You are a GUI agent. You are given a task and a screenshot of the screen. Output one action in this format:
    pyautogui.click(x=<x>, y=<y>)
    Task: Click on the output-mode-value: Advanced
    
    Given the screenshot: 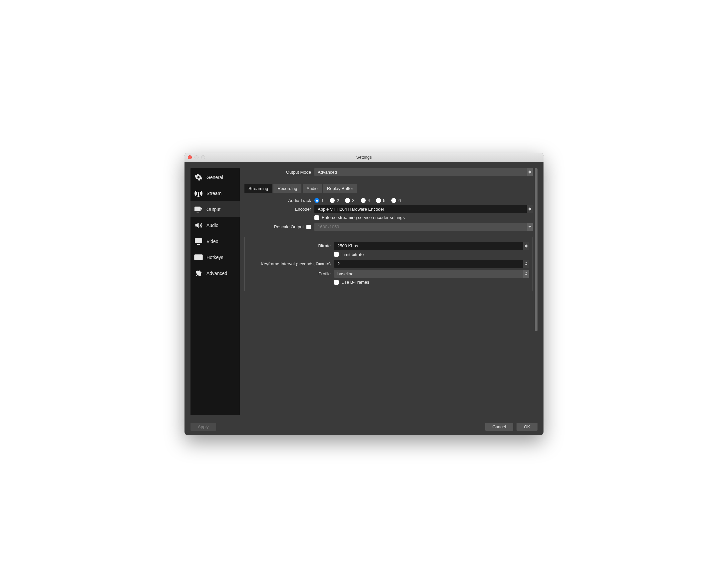 What is the action you would take?
    pyautogui.click(x=328, y=172)
    